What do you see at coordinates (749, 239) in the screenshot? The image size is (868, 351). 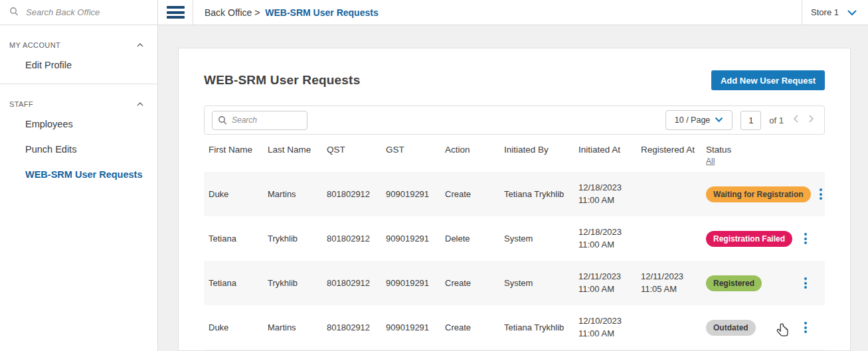 I see `status-badge: Registration Failed` at bounding box center [749, 239].